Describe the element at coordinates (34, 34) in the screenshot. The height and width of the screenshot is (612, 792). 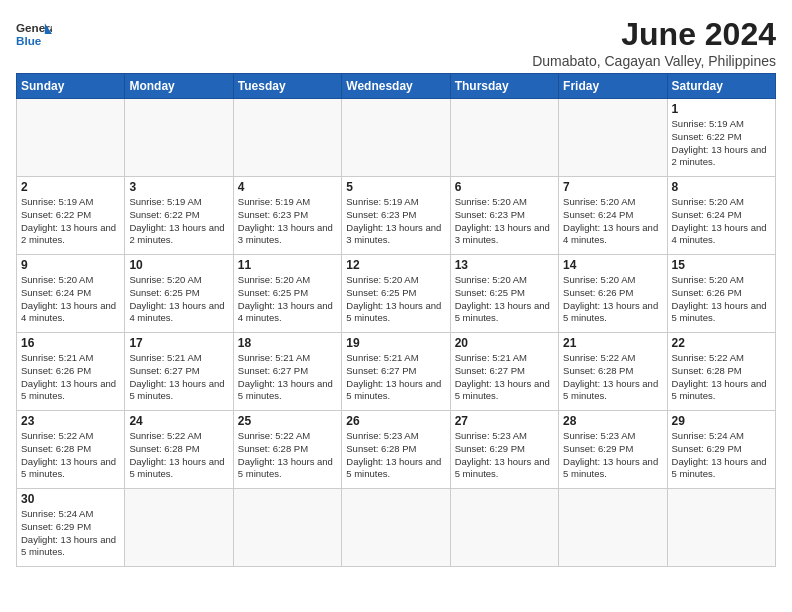
I see `logo-icon: General Blue` at that location.